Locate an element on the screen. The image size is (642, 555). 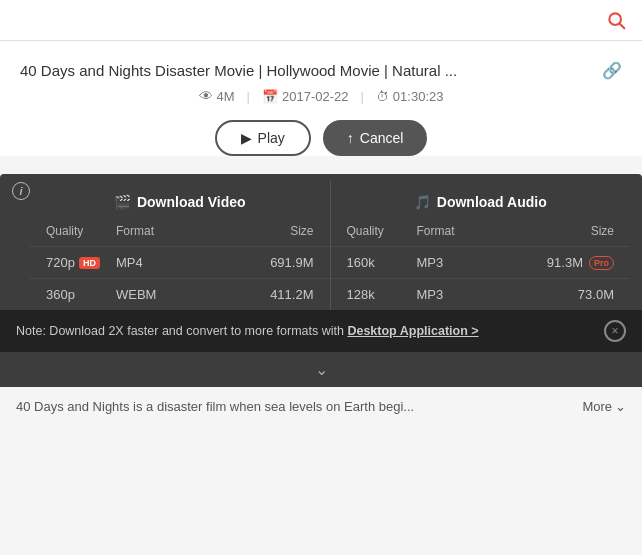
buttons-row: ▶ Play ↑ Cancel is located at coordinates (321, 138).